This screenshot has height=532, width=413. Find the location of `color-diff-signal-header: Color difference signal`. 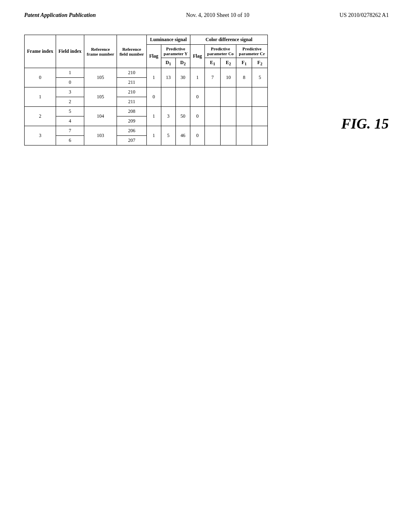

color-diff-signal-header: Color difference signal is located at coordinates (229, 40).